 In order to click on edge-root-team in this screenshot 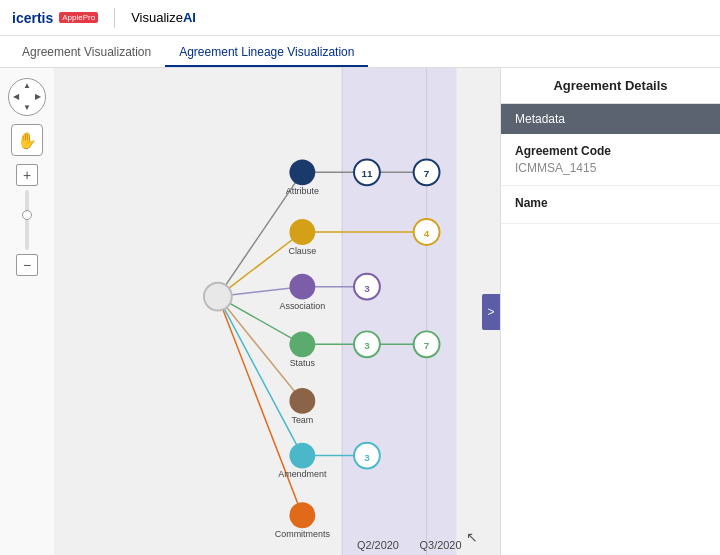, I will do `click(260, 349)`.